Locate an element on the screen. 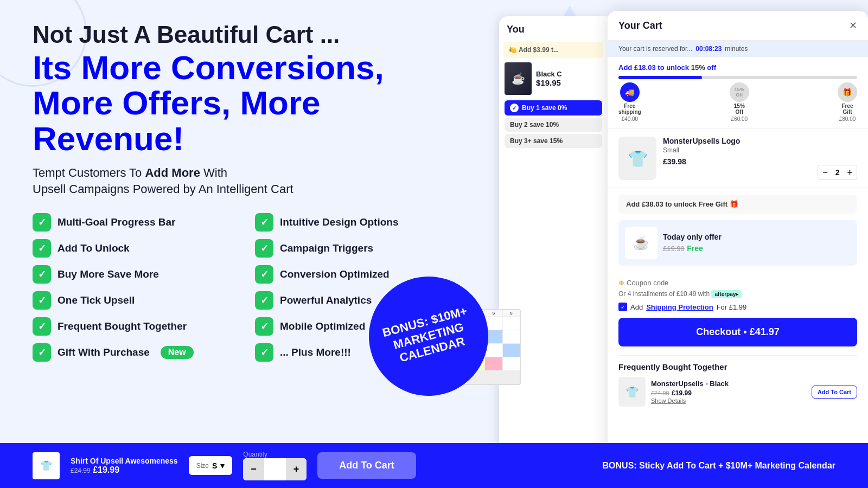  sticky-bottom-bar: 👕 Shirt Of Upsell Awesomeness £24.99 £19… is located at coordinates (434, 465).